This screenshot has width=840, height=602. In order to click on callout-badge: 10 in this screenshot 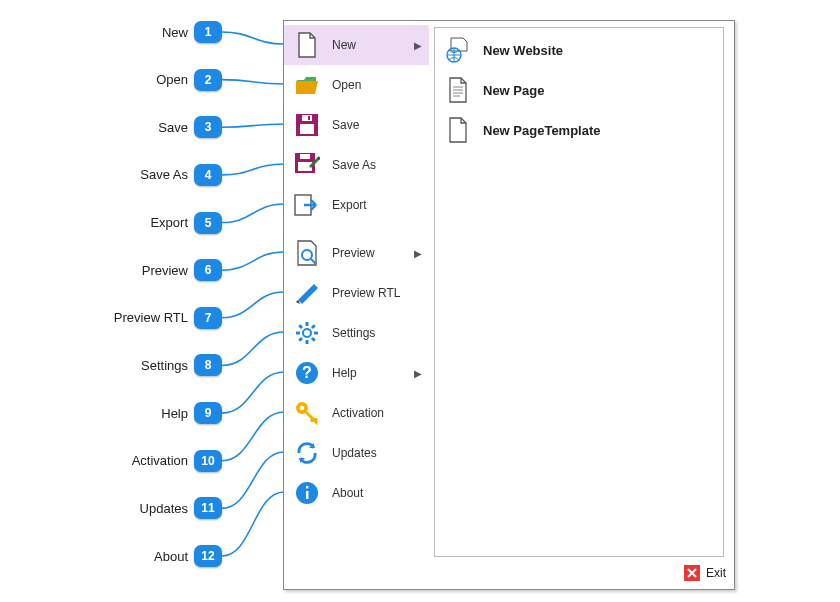, I will do `click(208, 461)`.